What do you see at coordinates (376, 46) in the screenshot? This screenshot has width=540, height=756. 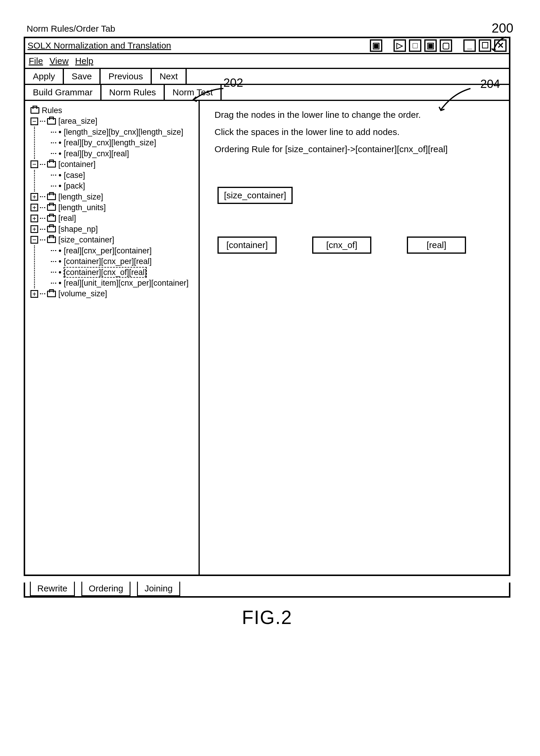 I see `window-button-a: ▣` at bounding box center [376, 46].